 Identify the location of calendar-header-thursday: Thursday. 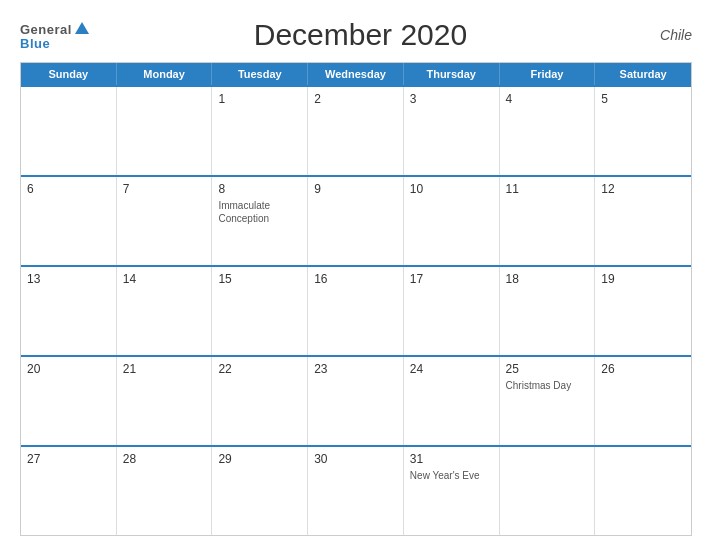
(452, 74).